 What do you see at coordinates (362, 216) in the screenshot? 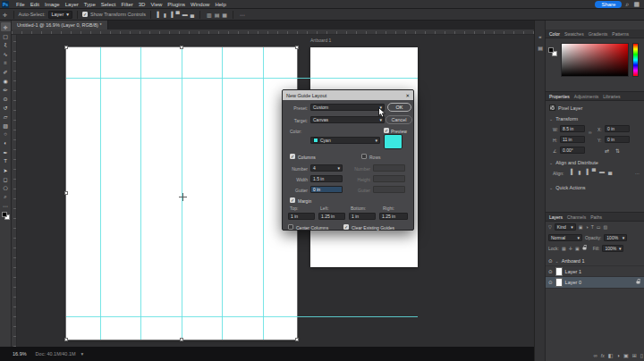
I see `margin-bottom-field: 1 in` at bounding box center [362, 216].